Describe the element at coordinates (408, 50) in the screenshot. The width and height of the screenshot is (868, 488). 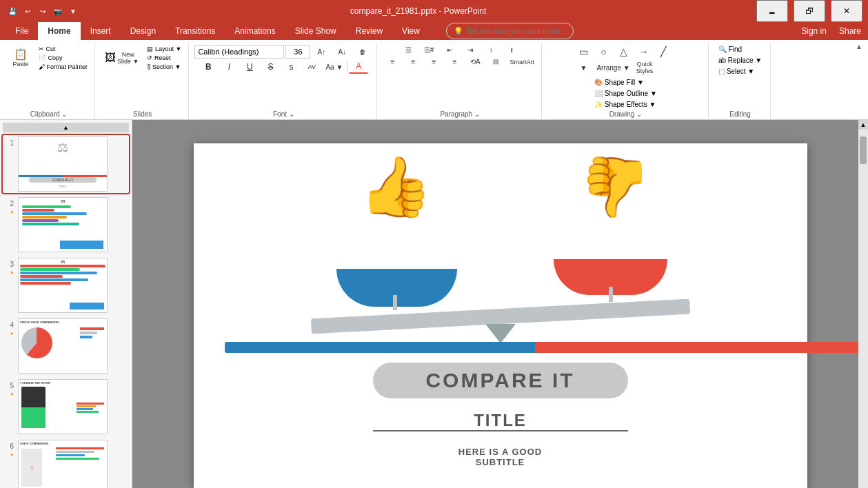
I see `bullets-button: ☰` at that location.